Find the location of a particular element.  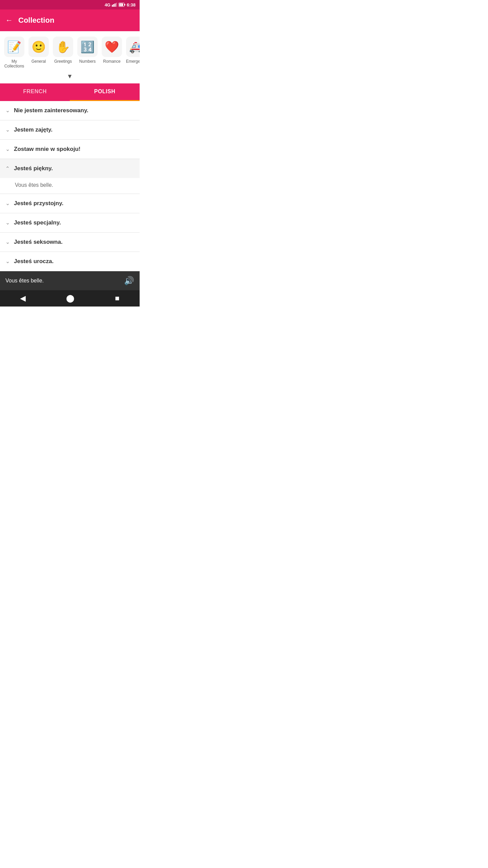

category-item-my-collections: 📝 My Collections is located at coordinates (14, 53).